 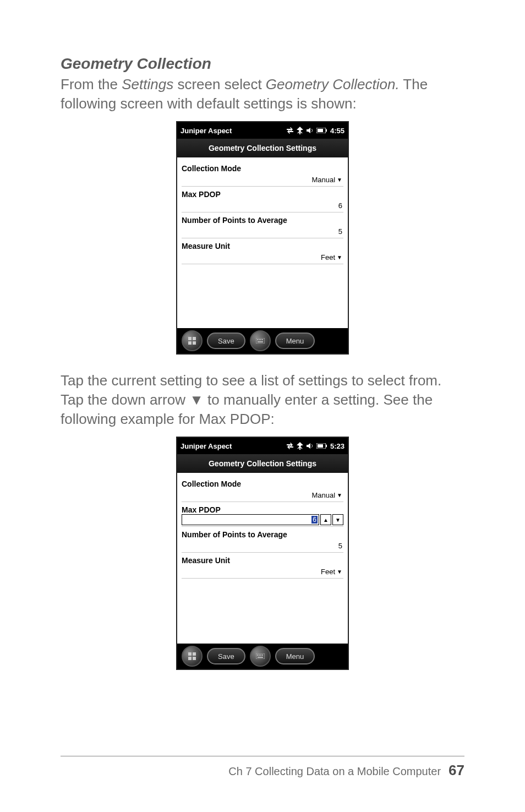 I want to click on max-pdop-value: 6, so click(x=262, y=206).